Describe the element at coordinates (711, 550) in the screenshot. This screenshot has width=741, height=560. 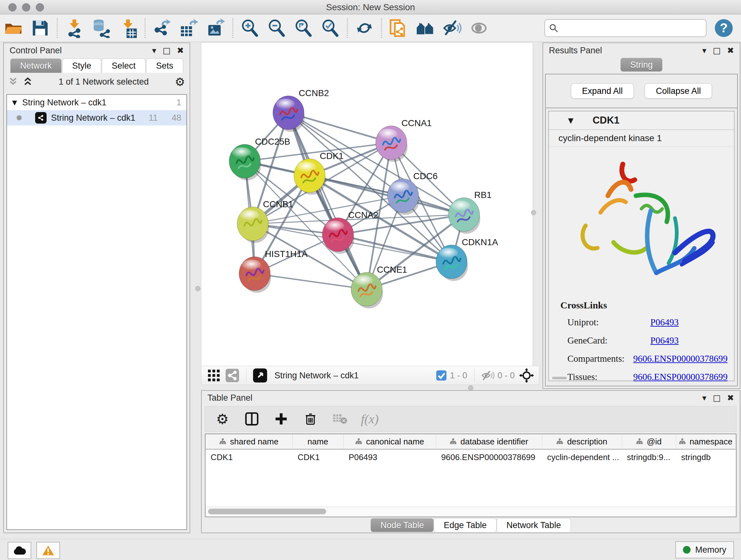
I see `memory-label: Memory` at that location.